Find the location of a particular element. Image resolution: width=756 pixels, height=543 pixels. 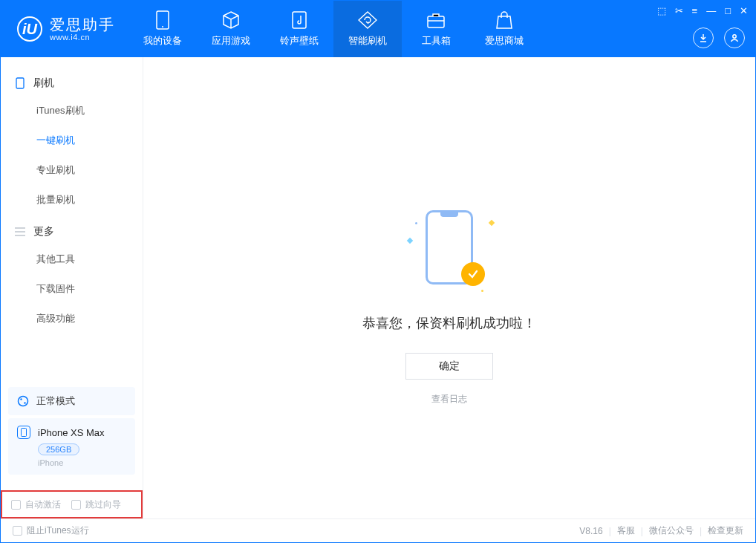

brand-title: 爱思助手 is located at coordinates (82, 25).